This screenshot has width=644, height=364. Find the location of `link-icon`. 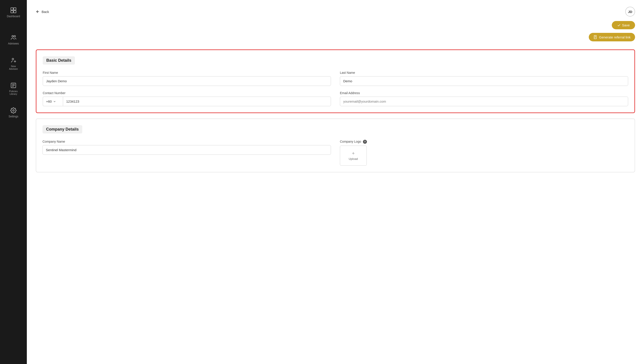

link-icon is located at coordinates (595, 37).